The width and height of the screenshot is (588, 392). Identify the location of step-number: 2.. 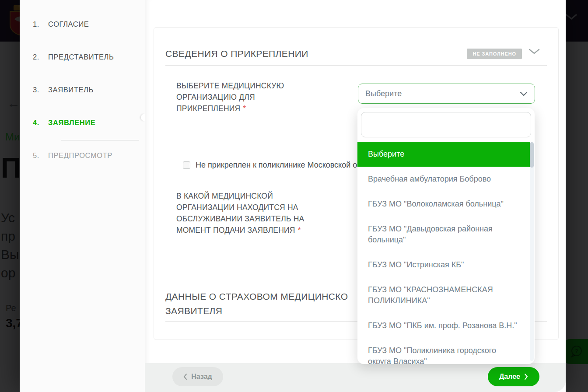
(40, 57).